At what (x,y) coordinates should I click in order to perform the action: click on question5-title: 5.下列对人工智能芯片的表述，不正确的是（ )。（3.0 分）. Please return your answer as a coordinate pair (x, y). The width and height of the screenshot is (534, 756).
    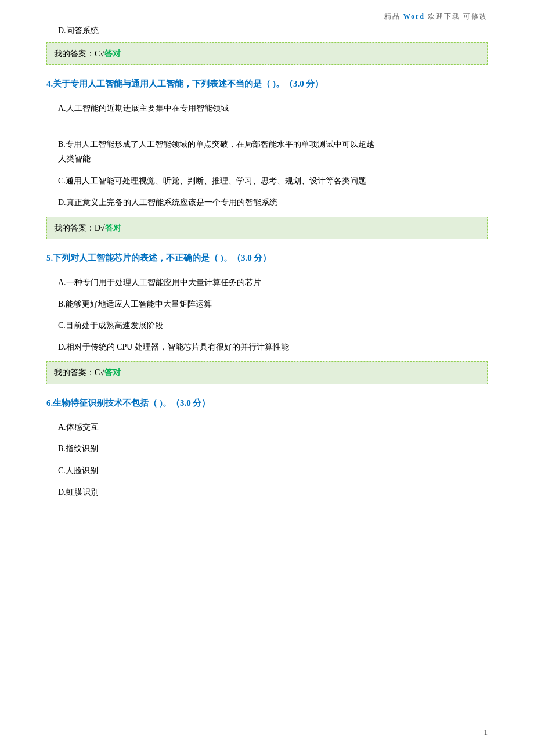
    Looking at the image, I should click on (267, 258).